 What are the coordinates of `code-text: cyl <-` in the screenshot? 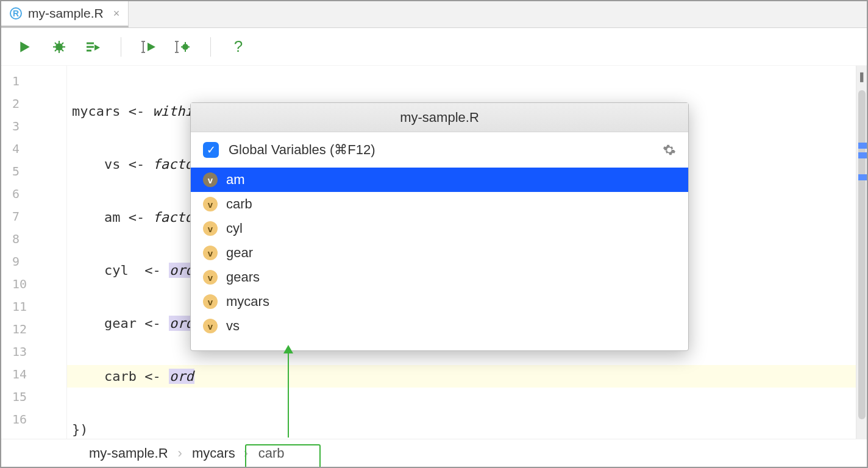 It's located at (121, 271).